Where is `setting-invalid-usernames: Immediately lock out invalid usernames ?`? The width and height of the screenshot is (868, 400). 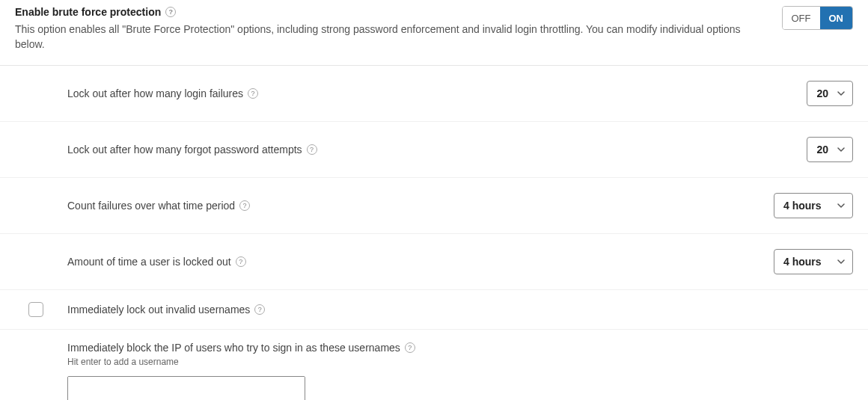 setting-invalid-usernames: Immediately lock out invalid usernames ? is located at coordinates (434, 310).